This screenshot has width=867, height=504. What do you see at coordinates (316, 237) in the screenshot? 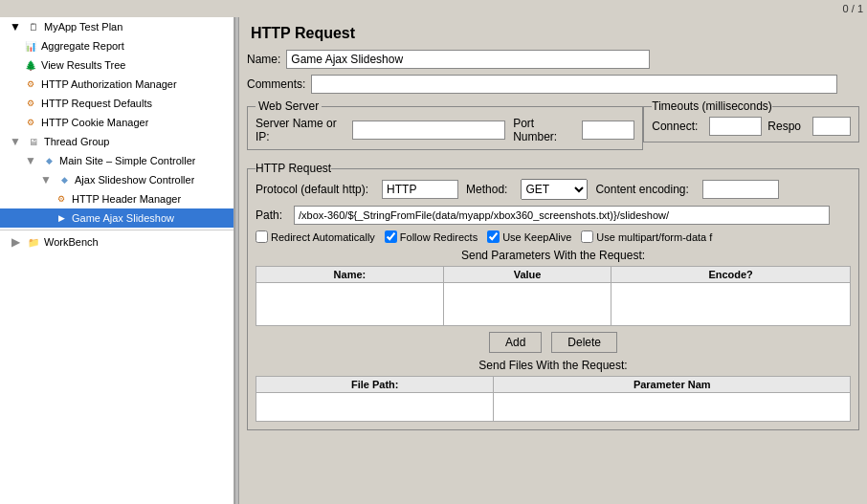
I see `redirect-auto-checkbox-label: Redirect Automatically` at bounding box center [316, 237].